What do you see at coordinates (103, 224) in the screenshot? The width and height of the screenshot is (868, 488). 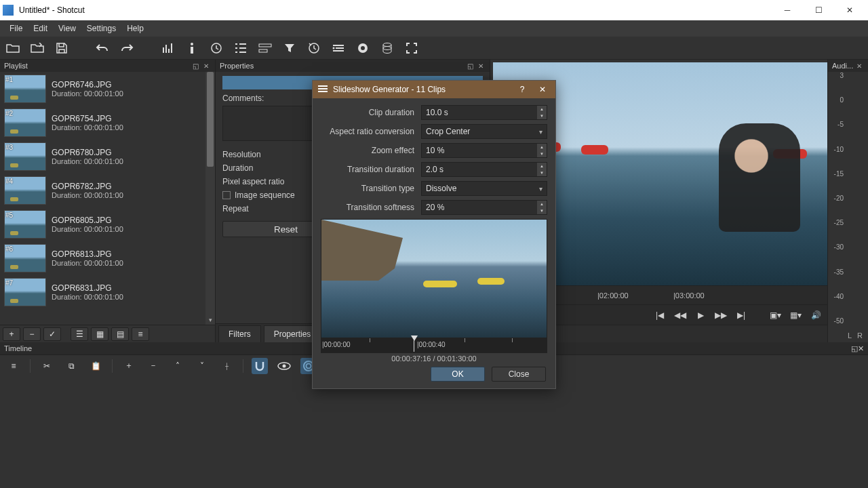 I see `playlist-item: #5GOPR6805.JPGDuration: 00:00:01:00` at bounding box center [103, 224].